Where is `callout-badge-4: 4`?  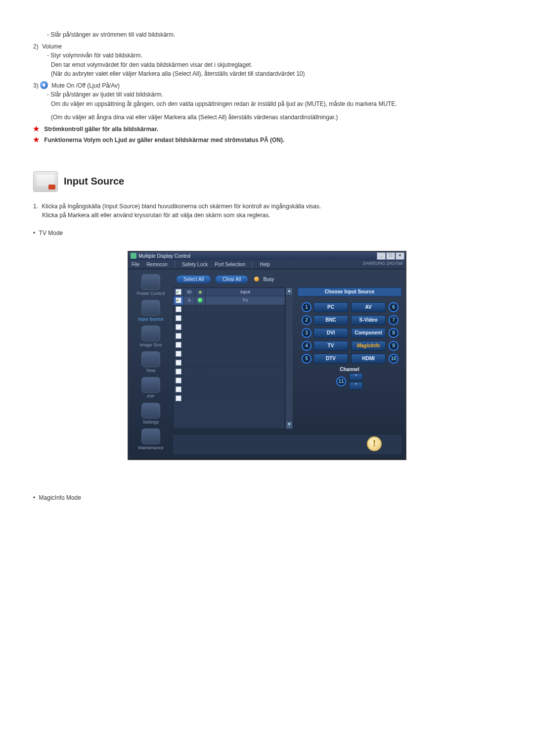 callout-badge-4: 4 is located at coordinates (307, 346).